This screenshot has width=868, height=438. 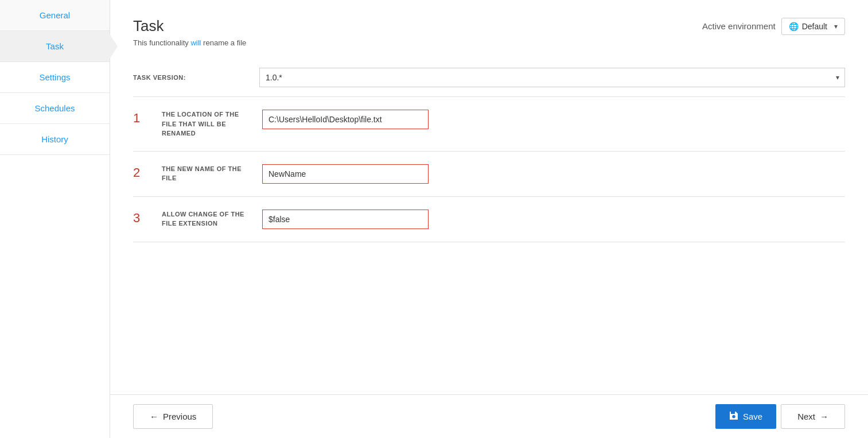 I want to click on sidebar-item-label: History, so click(x=55, y=139).